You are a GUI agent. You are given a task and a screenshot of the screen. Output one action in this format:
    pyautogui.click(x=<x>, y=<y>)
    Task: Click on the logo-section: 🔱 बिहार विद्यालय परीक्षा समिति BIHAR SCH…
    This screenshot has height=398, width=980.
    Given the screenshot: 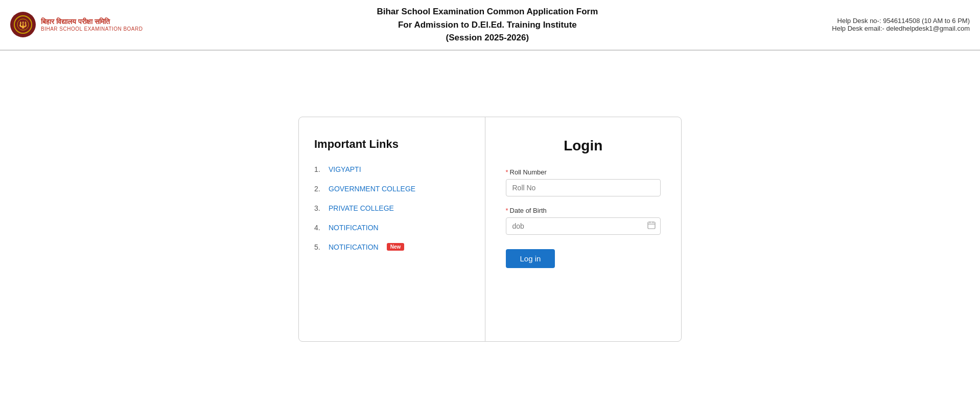 What is the action you would take?
    pyautogui.click(x=77, y=25)
    